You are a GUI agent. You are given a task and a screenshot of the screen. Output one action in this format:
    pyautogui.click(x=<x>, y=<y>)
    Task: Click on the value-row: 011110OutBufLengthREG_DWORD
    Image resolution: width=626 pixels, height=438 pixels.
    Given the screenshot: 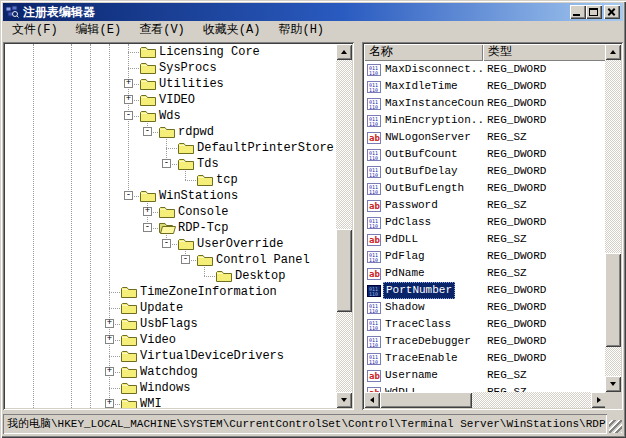 What is the action you would take?
    pyautogui.click(x=486, y=188)
    